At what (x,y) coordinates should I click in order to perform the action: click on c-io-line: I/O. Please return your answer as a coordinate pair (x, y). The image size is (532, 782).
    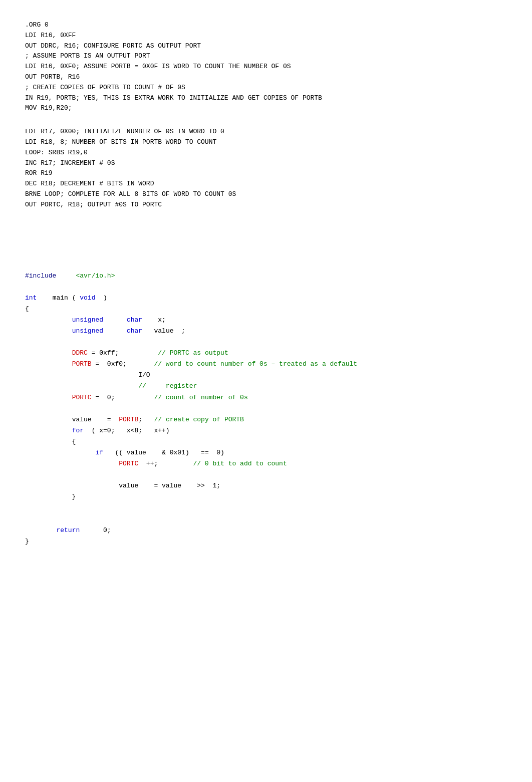
    Looking at the image, I should click on (88, 375).